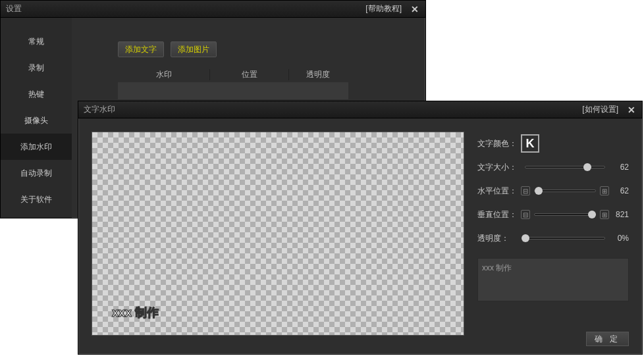  What do you see at coordinates (250, 75) in the screenshot?
I see `col-position: 位置` at bounding box center [250, 75].